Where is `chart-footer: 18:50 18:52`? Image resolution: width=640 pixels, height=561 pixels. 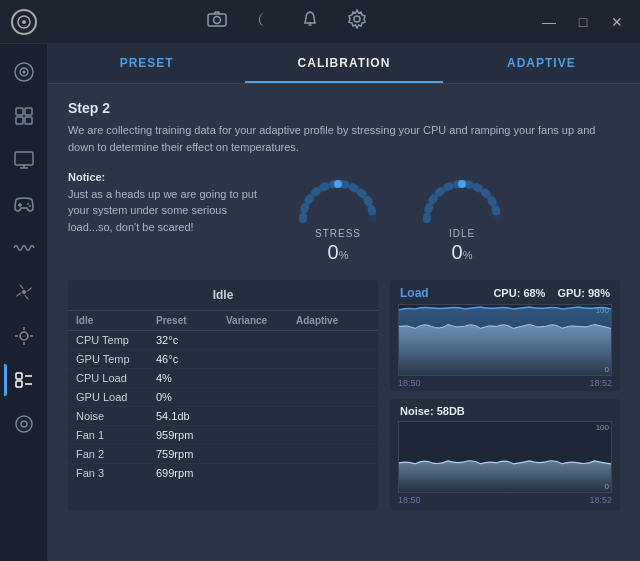 chart-footer: 18:50 18:52 is located at coordinates (505, 384).